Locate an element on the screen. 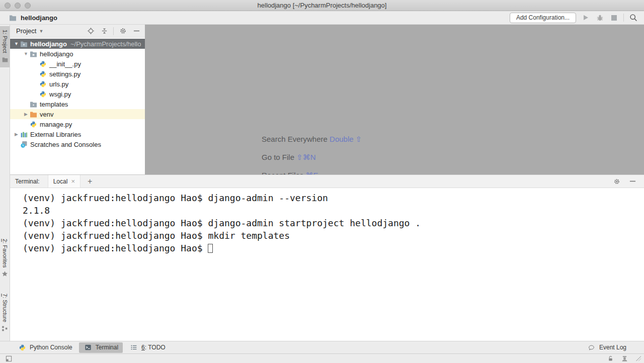 The height and width of the screenshot is (363, 644). shortcut-hint: Search Everywhere Double ⇧ is located at coordinates (312, 140).